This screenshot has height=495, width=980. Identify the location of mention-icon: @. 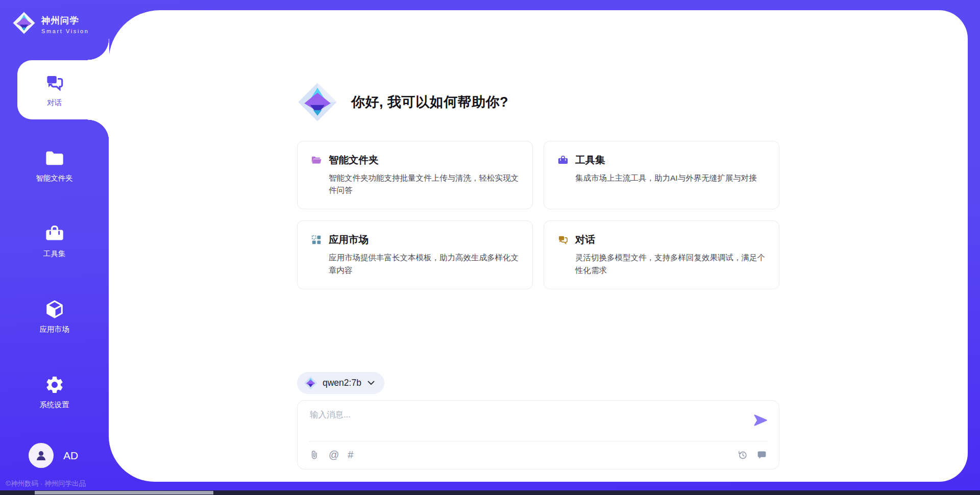
(334, 455).